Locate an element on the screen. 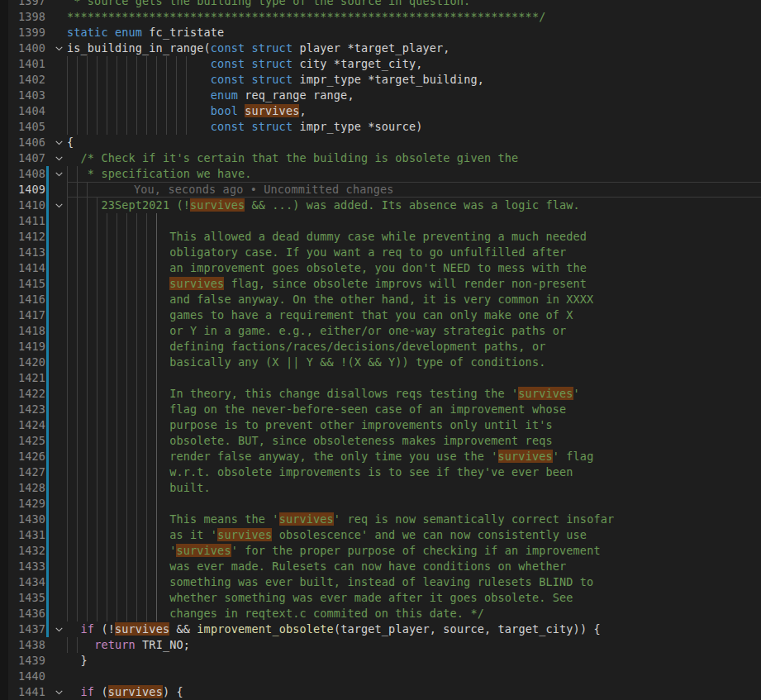 This screenshot has height=700, width=761. line-number: 1413 is located at coordinates (26, 253).